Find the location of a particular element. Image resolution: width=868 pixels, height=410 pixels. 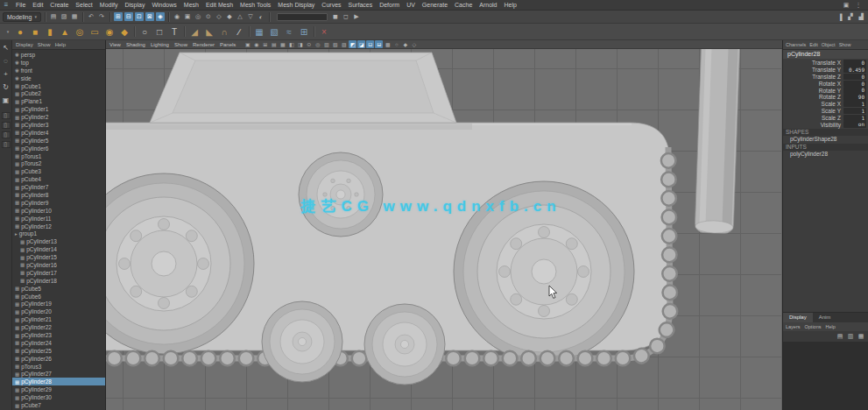

smooth-tool: ≈ is located at coordinates (289, 32).